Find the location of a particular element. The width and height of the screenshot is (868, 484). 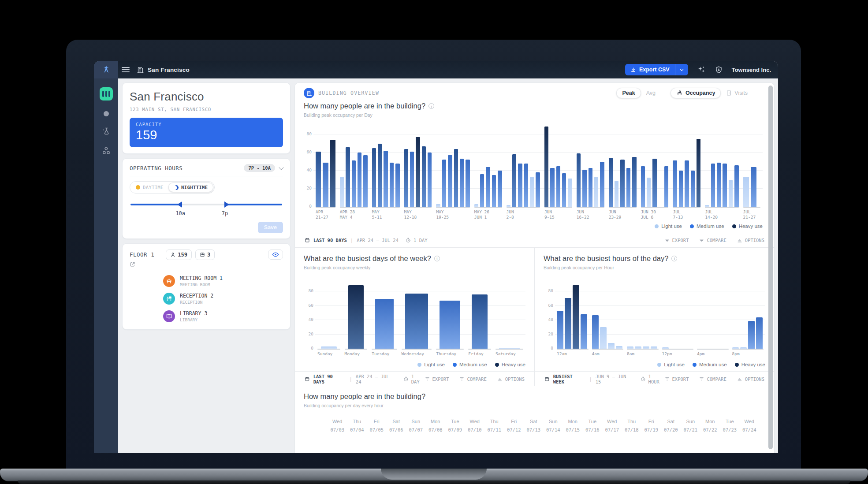

x-axis-label: Tuesday is located at coordinates (384, 354).